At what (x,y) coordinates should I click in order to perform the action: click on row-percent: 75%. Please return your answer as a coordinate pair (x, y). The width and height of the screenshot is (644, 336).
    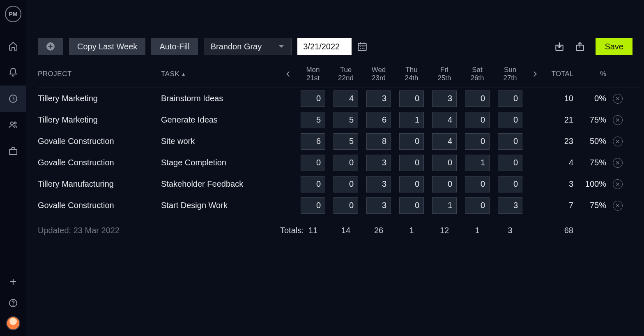
    Looking at the image, I should click on (592, 120).